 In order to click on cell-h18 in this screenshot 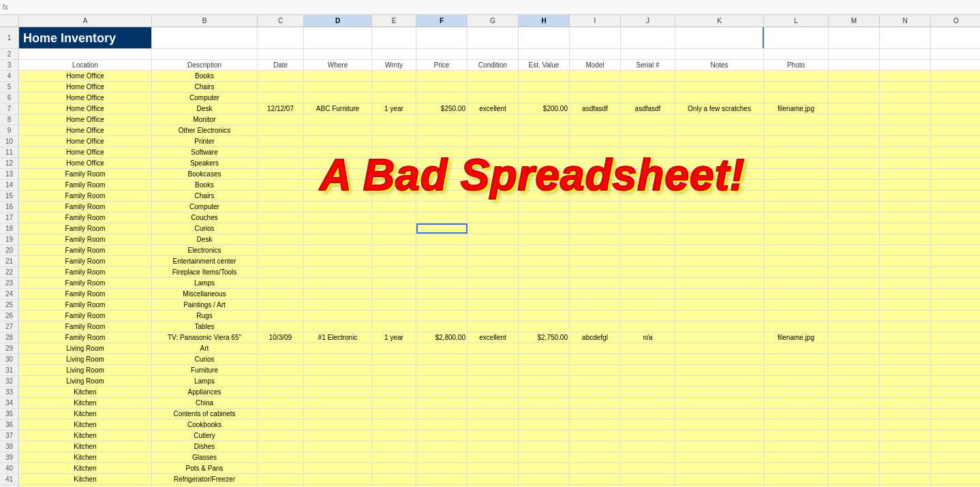, I will do `click(544, 229)`.